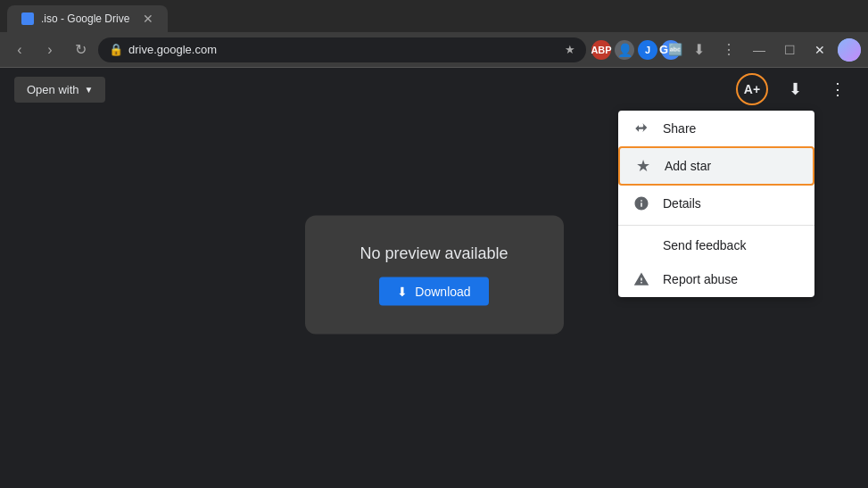  What do you see at coordinates (838, 89) in the screenshot?
I see `toolbar-more-button: ⋮` at bounding box center [838, 89].